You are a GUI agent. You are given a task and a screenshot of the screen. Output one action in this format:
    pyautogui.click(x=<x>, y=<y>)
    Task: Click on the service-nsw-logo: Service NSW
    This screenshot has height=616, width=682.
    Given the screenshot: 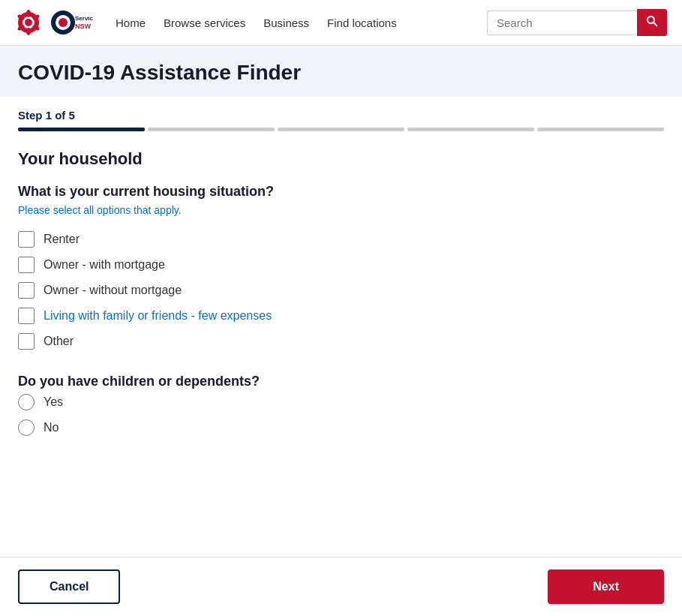 What is the action you would take?
    pyautogui.click(x=71, y=23)
    